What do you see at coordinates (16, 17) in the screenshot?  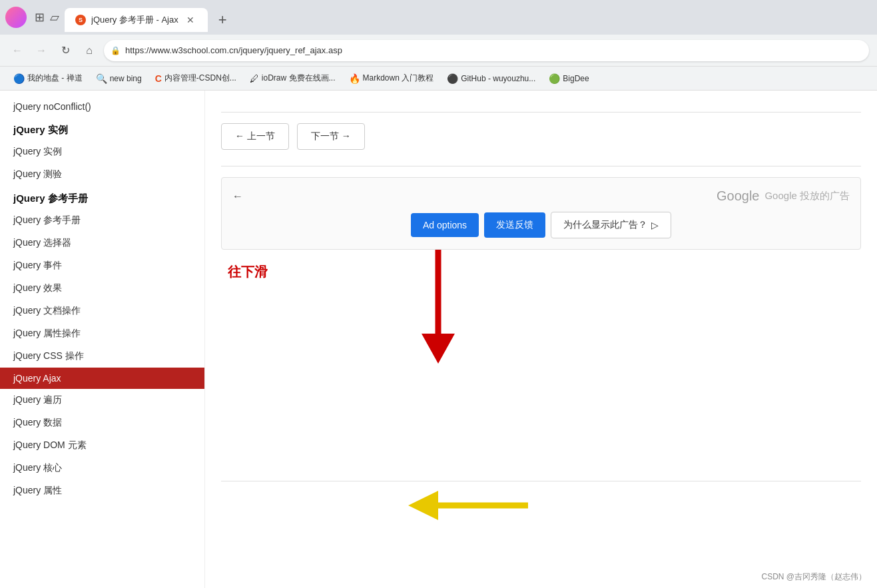 I see `avatar` at bounding box center [16, 17].